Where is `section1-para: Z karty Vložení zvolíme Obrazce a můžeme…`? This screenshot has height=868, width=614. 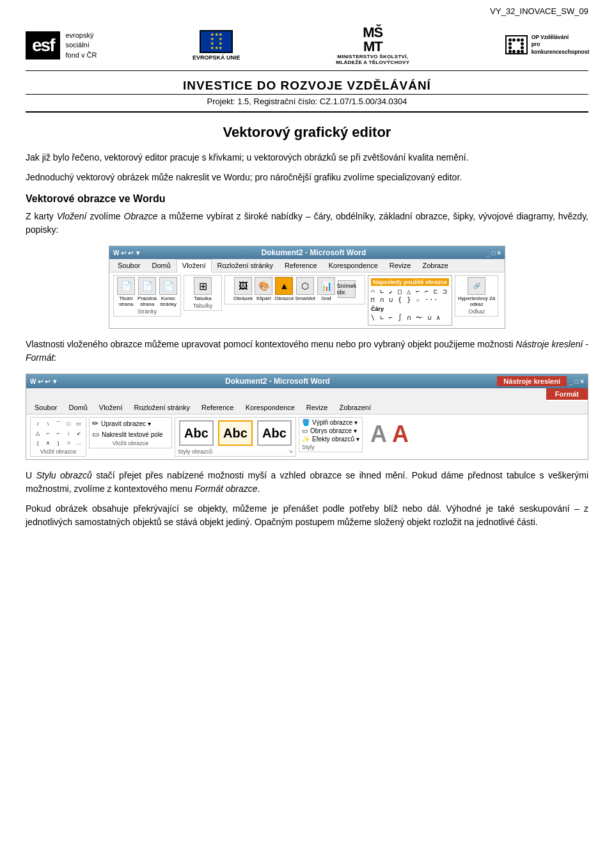 section1-para: Z karty Vložení zvolíme Obrazce a můžeme… is located at coordinates (307, 223).